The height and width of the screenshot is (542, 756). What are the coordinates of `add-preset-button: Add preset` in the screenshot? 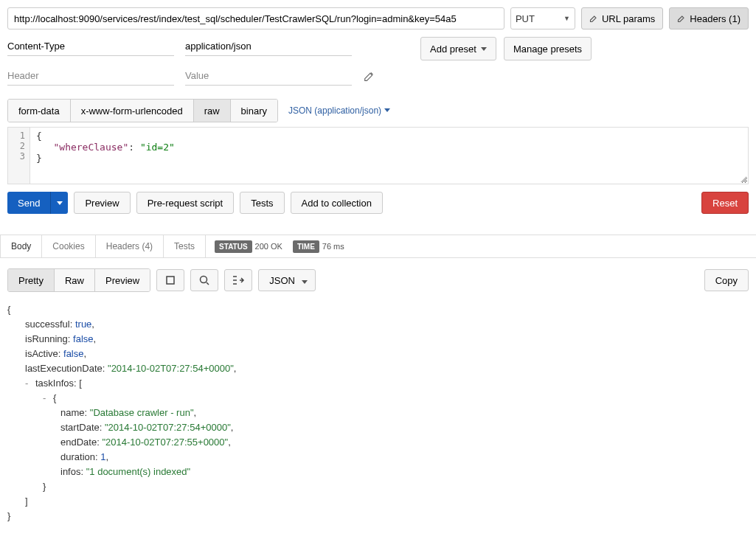 It's located at (459, 49).